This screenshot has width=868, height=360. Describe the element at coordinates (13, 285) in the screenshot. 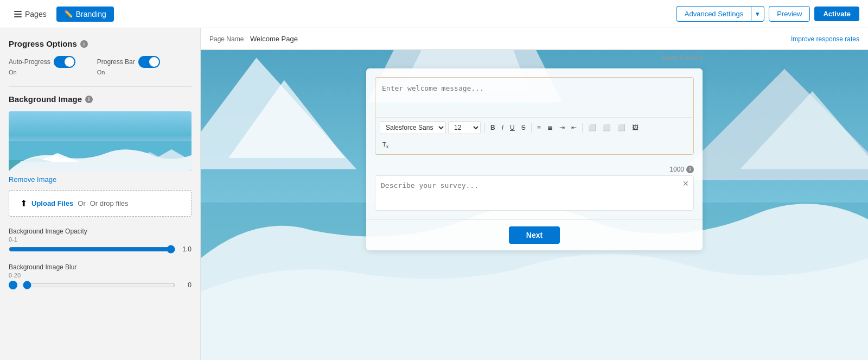

I see `blur-slider-dot` at that location.